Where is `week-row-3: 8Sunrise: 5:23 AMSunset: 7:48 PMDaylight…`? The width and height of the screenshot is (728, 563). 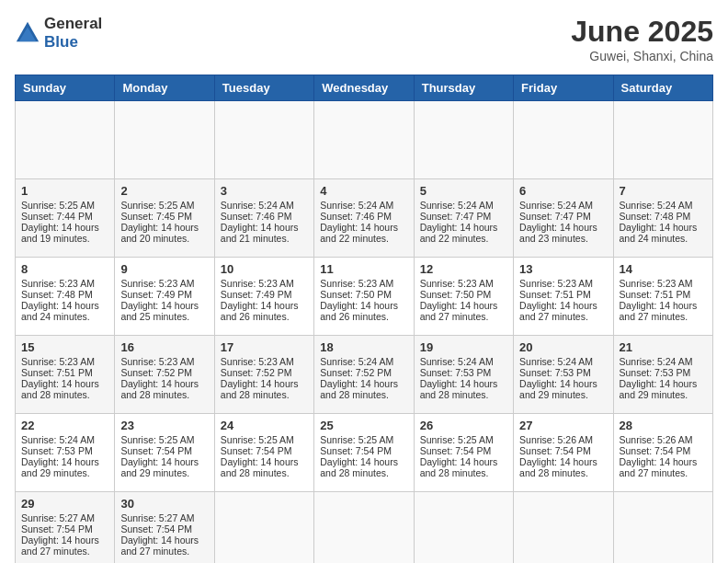
week-row-3: 8Sunrise: 5:23 AMSunset: 7:48 PMDaylight… is located at coordinates (364, 296).